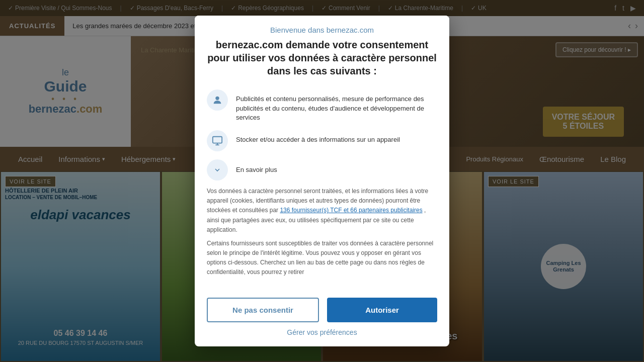  I want to click on modal-description-2: Certains fournisseurs sont susceptibles …, so click(322, 258).